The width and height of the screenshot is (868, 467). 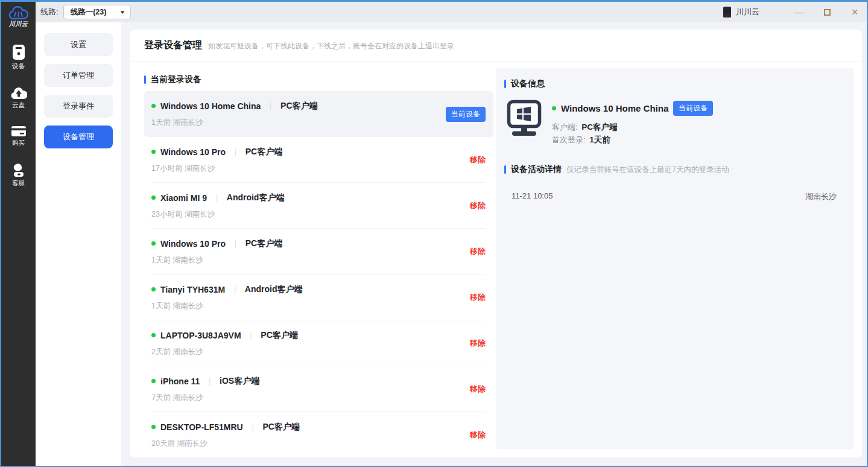 What do you see at coordinates (318, 252) in the screenshot?
I see `device-list-item: Windows 10 Pro ｜ PC客户端 1天前 湖南长沙 移除` at bounding box center [318, 252].